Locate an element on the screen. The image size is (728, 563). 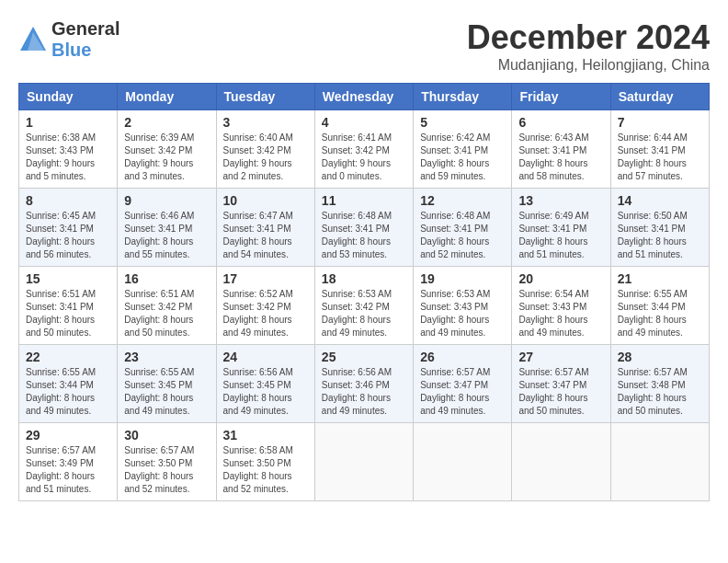
day-info: Sunrise: 6:53 AM Sunset: 3:42 PM Dayligh… is located at coordinates (357, 313).